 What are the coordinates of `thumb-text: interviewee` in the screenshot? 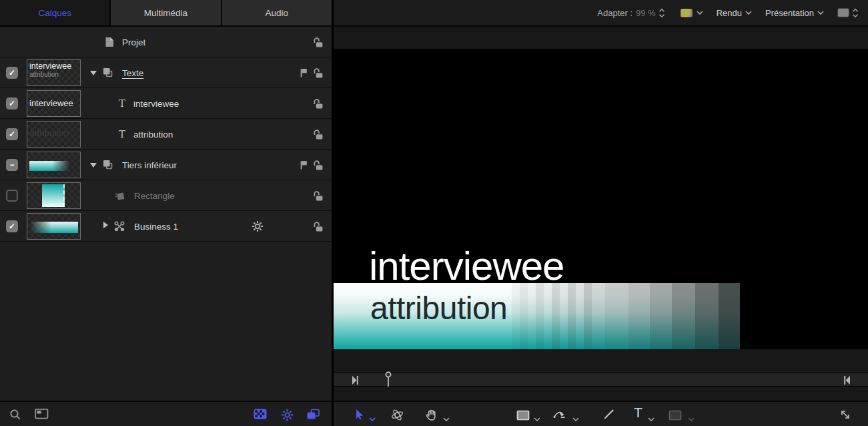 It's located at (55, 103).